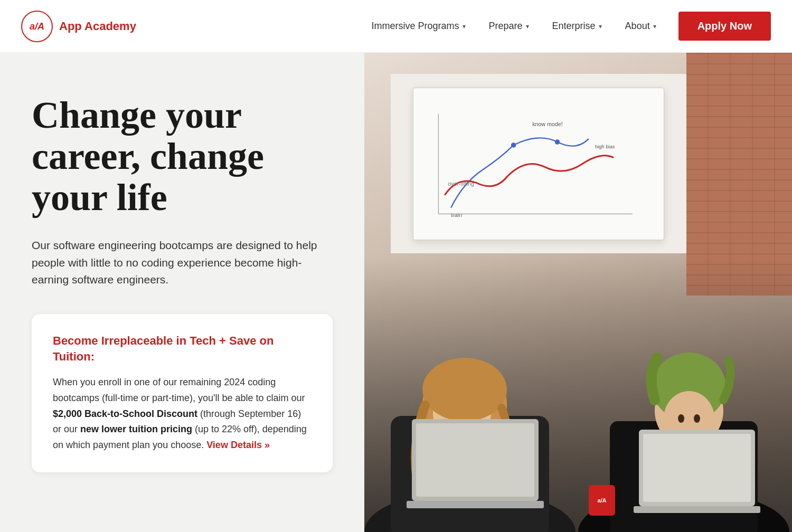 The image size is (792, 532). What do you see at coordinates (182, 393) in the screenshot?
I see `promo-card: Become Irreplaceable in Tech + Save on T…` at bounding box center [182, 393].